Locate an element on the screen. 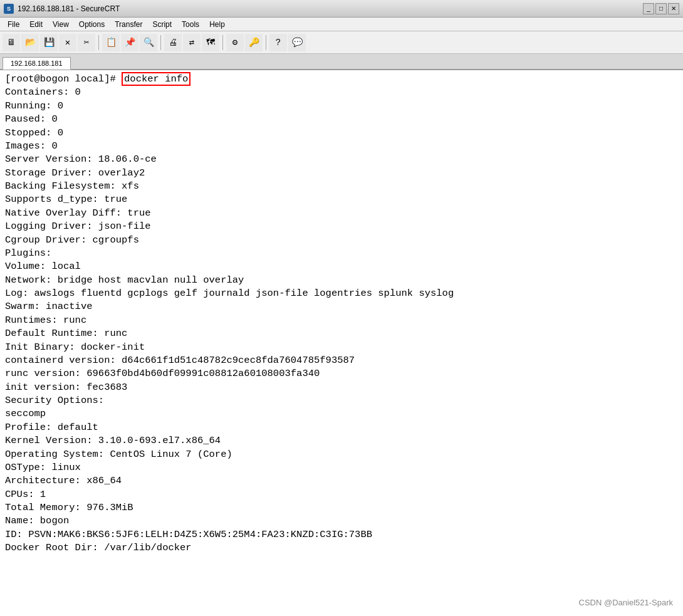 The width and height of the screenshot is (683, 616). app-icon: S is located at coordinates (9, 9).